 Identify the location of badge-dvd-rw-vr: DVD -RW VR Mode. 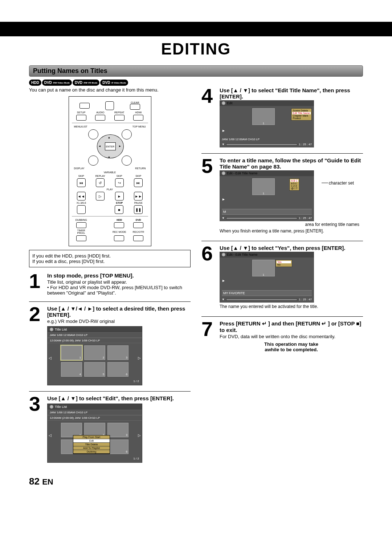
(86, 83).